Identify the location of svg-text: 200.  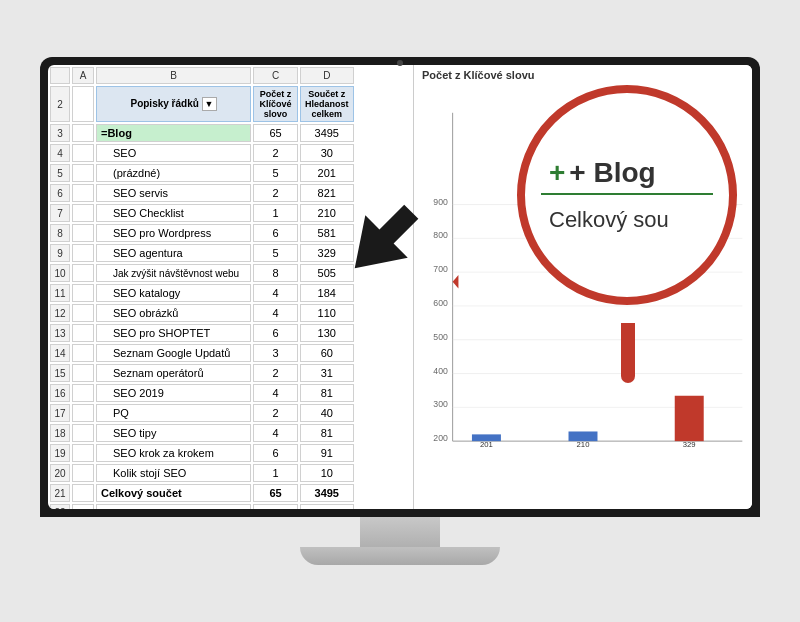
(440, 438).